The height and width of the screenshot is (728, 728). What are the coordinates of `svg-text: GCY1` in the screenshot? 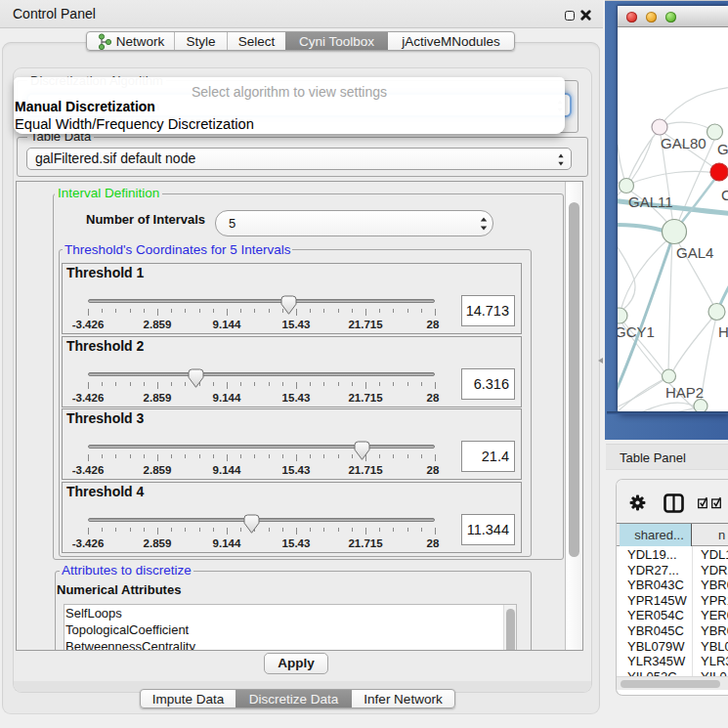 It's located at (636, 332).